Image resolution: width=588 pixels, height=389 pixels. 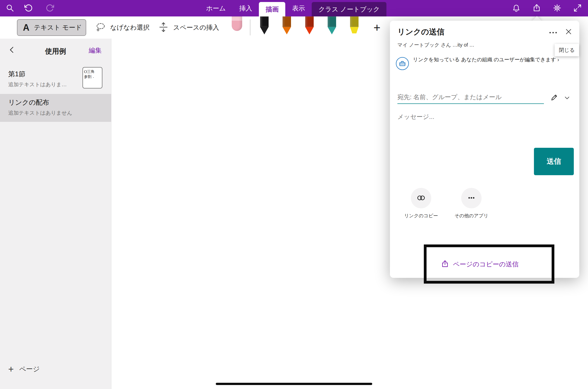 What do you see at coordinates (471, 216) in the screenshot?
I see `other-apps-label: その他のアプリ` at bounding box center [471, 216].